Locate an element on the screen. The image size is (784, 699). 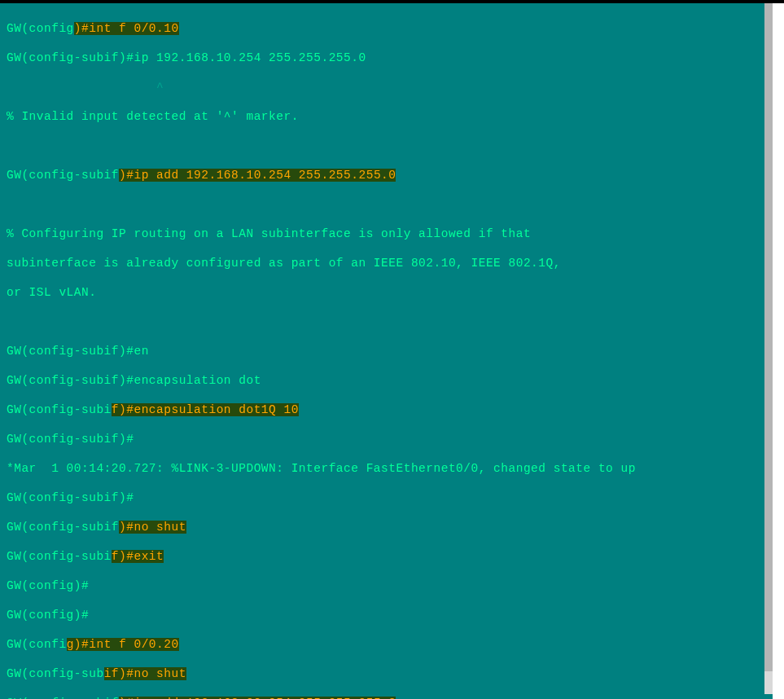
scrollbar-thumb is located at coordinates (769, 337).